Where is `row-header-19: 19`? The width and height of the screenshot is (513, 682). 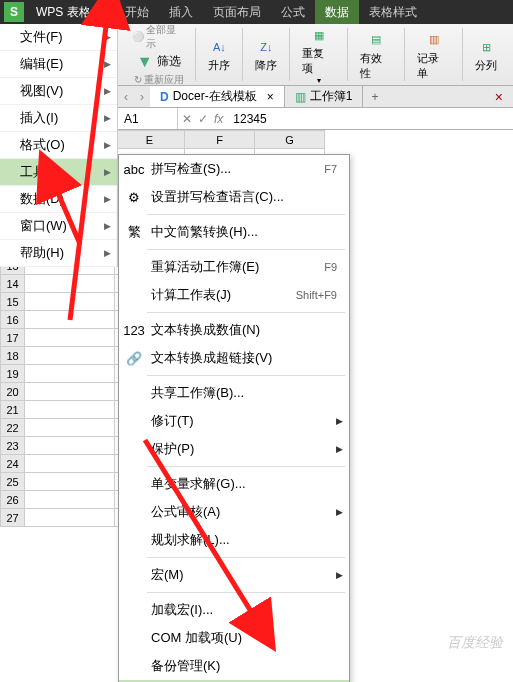
row-header-19: 19 is located at coordinates (13, 374).